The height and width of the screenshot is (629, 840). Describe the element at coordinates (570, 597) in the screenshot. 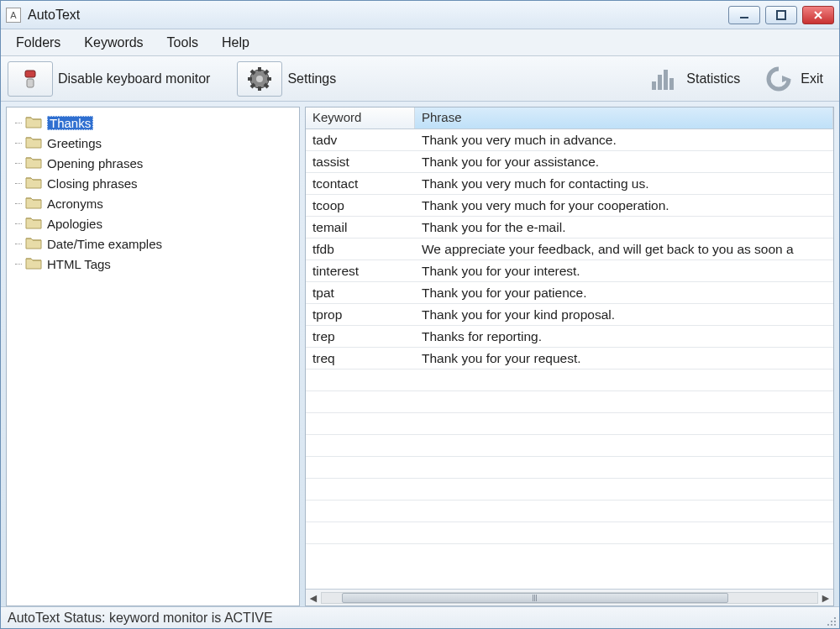

I see `horizontal-scrollbar: ◄ ►` at that location.